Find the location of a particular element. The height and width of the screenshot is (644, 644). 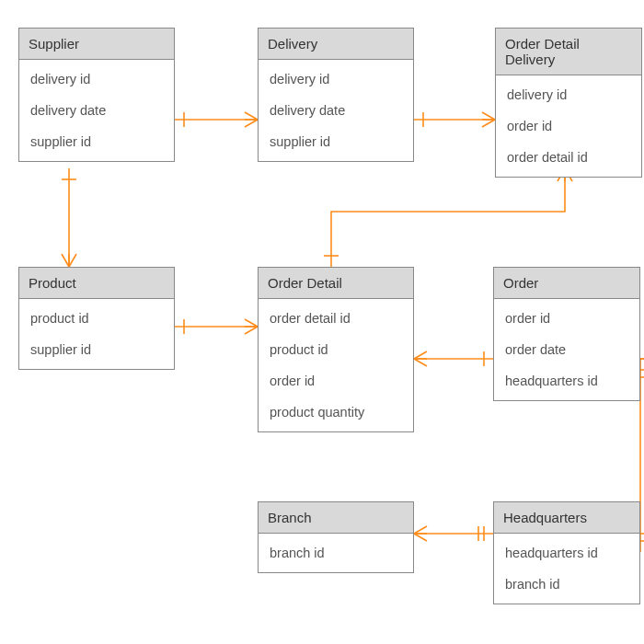

entity-order: Order order id order date headquarters i… is located at coordinates (567, 334).